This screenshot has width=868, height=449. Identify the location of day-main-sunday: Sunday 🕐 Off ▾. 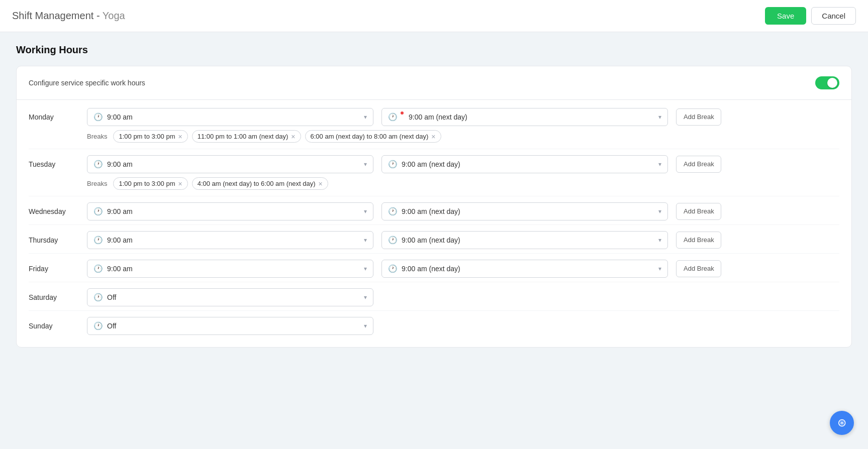
(434, 326).